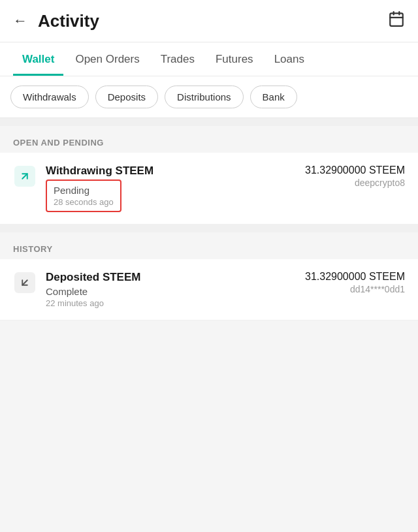 Image resolution: width=418 pixels, height=532 pixels. What do you see at coordinates (355, 277) in the screenshot?
I see `tx-amount-deposited: 31.32900000 STEEM` at bounding box center [355, 277].